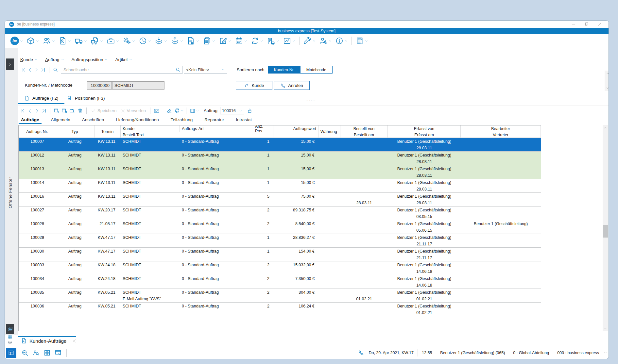 This screenshot has width=618, height=364. What do you see at coordinates (169, 111) in the screenshot?
I see `format-painter-button` at bounding box center [169, 111].